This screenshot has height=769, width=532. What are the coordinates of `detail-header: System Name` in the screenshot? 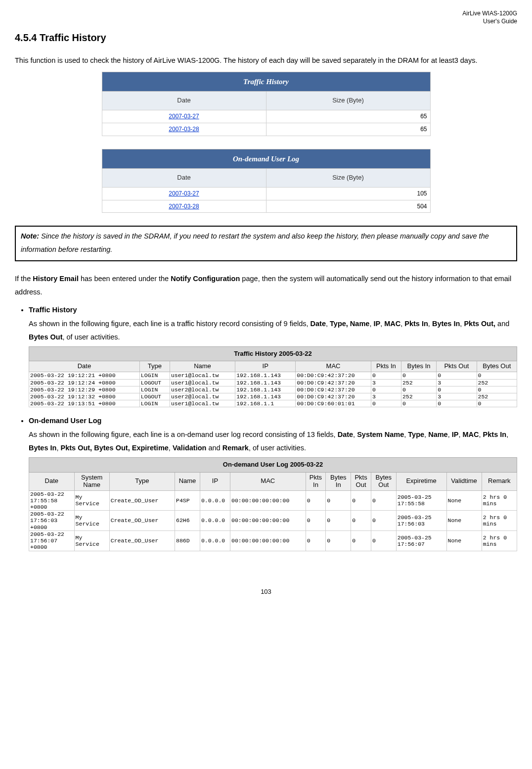 It's located at (92, 481).